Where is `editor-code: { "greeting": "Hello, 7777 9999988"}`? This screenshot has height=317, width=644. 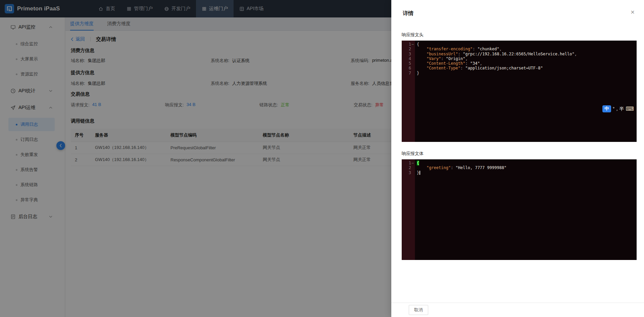
editor-code: { "greeting": "Hello, 7777 9999988"} is located at coordinates (526, 210).